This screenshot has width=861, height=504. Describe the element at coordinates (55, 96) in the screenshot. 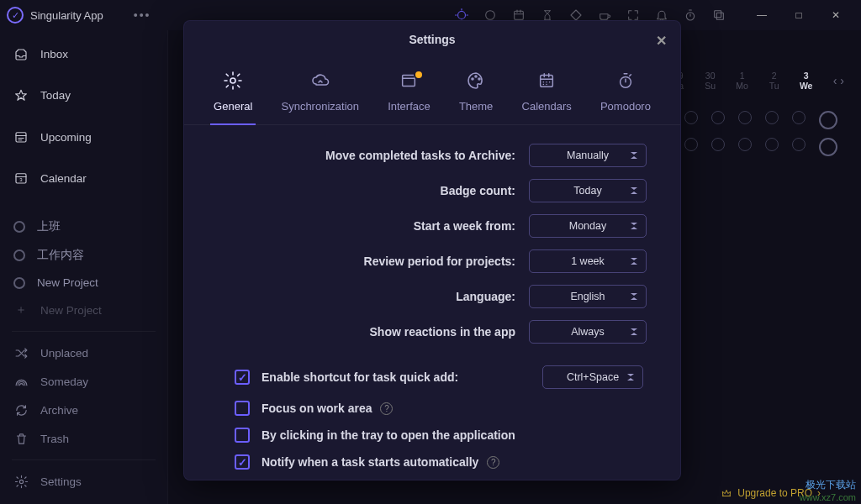

I see `sidebar-label: Today` at that location.